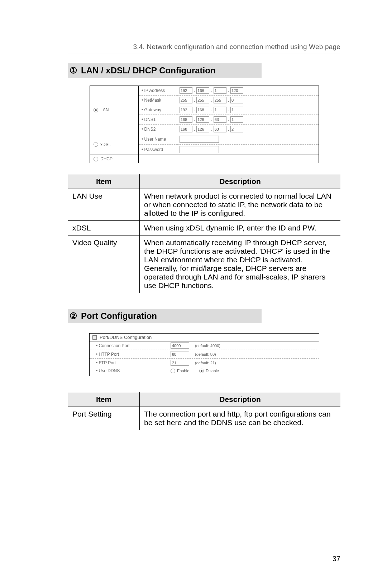  Describe the element at coordinates (204, 53) in the screenshot. I see `header-rule` at that location.